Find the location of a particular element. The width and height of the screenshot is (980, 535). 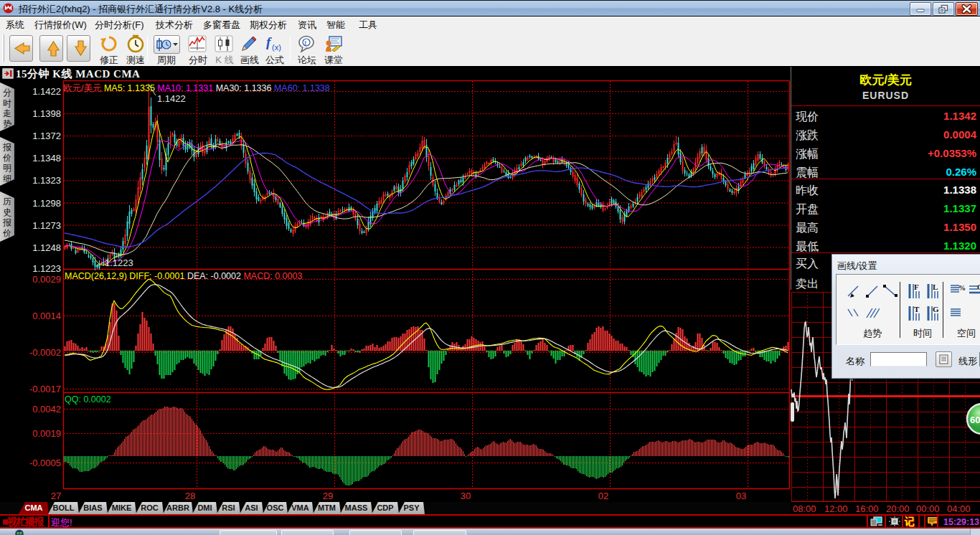

svg-text:MACD(26,12,9) DIFF: -0.0001 DE: MACD(26,12,9) DIFF: -0.0001 DEA: -0.0002… is located at coordinates (184, 276).